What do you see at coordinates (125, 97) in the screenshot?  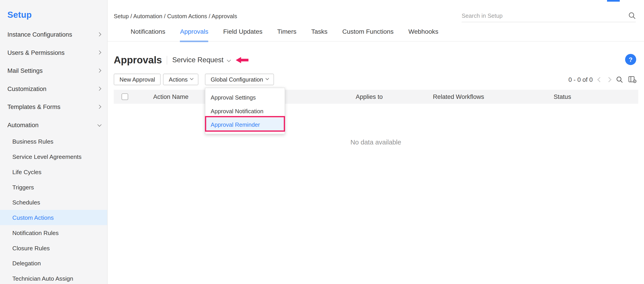 I see `select-all-checkbox` at bounding box center [125, 97].